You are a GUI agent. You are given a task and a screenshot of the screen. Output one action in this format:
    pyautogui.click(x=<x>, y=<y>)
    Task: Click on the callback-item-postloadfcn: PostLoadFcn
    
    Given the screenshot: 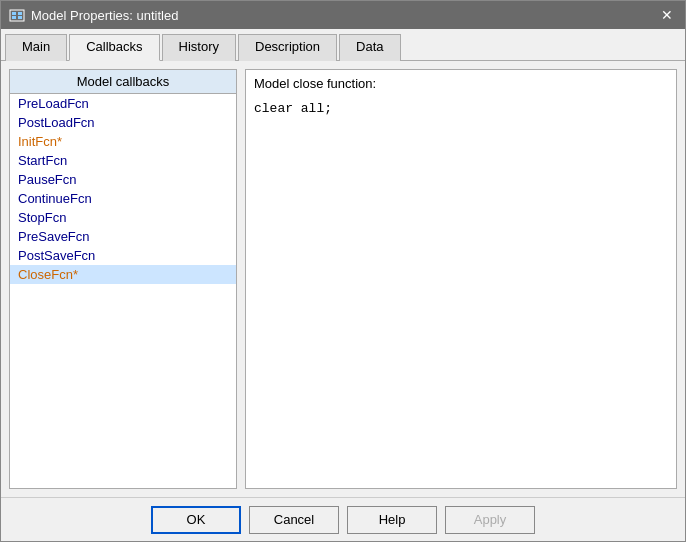 What is the action you would take?
    pyautogui.click(x=123, y=122)
    